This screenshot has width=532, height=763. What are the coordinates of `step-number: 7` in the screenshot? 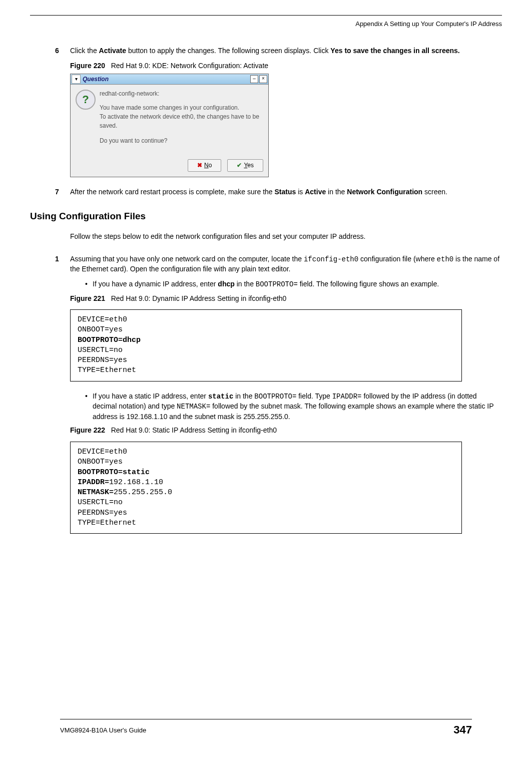 It's located at (63, 192).